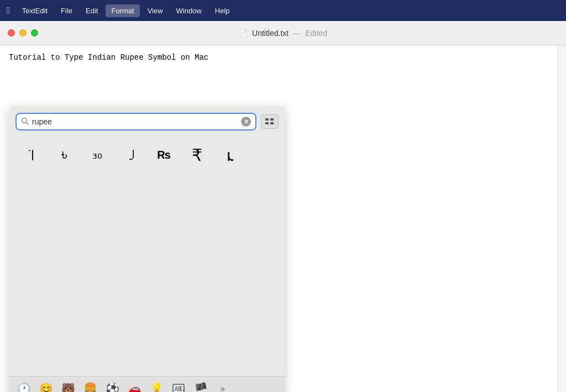 The image size is (566, 392). Describe the element at coordinates (197, 155) in the screenshot. I see `symbol-item-6: ₹` at that location.